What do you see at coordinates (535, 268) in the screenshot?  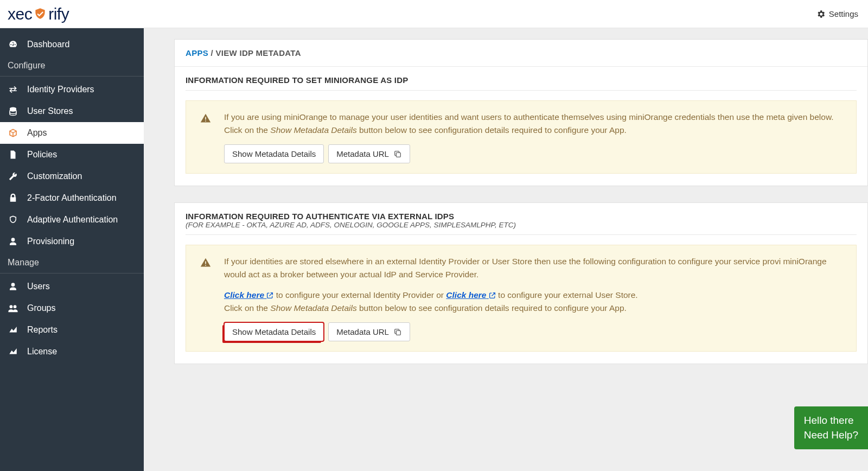 I see `alert-text-line1: If your identities are stored elsewhere …` at bounding box center [535, 268].